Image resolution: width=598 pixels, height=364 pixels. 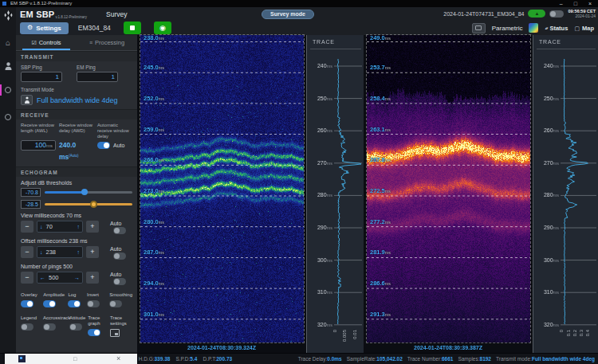 I want to click on transmit-mode-icon, so click(x=27, y=100).